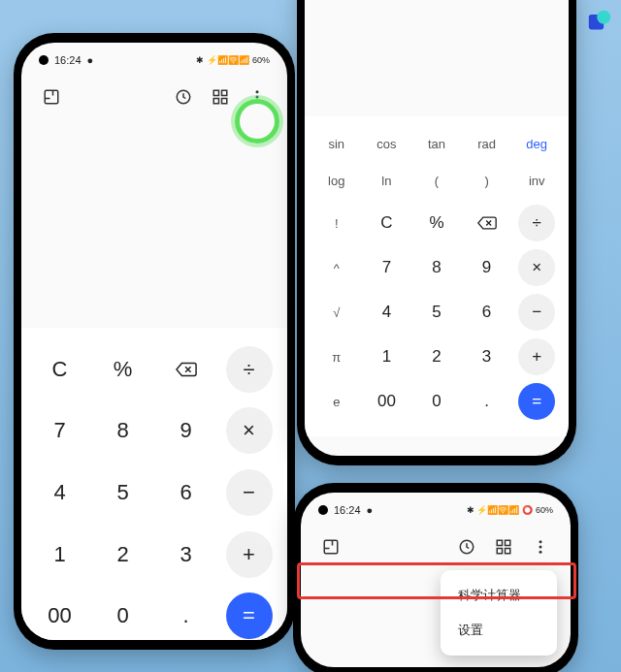  I want to click on menu-item-scientific: 科学计算器, so click(499, 595).